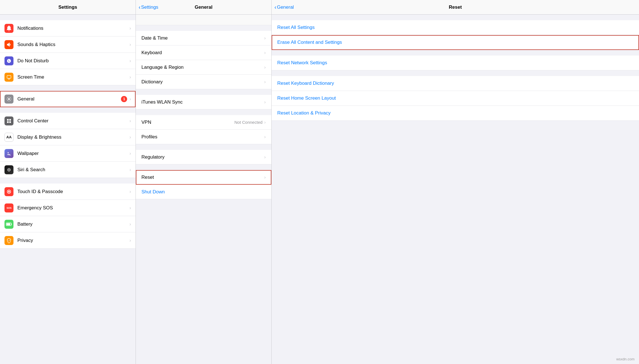  What do you see at coordinates (9, 121) in the screenshot?
I see `controlcenter-icon` at bounding box center [9, 121].